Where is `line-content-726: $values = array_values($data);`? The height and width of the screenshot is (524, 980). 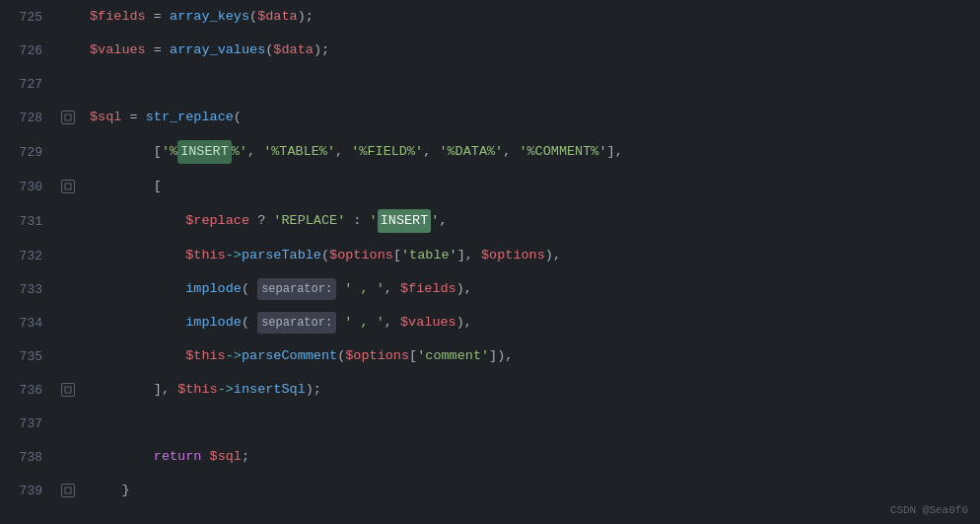 line-content-726: $values = array_values($data); is located at coordinates (530, 50).